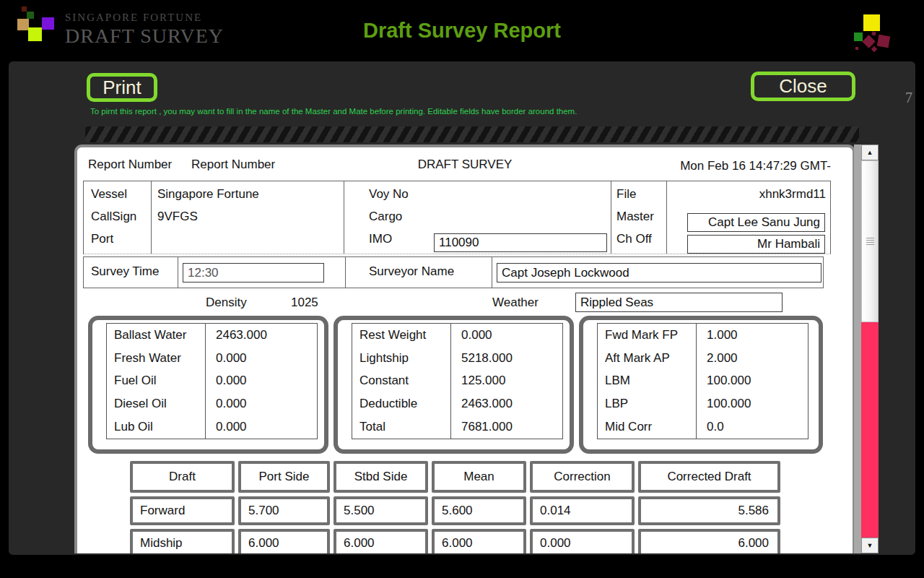 This screenshot has width=924, height=578. What do you see at coordinates (479, 477) in the screenshot?
I see `draft-table-header: Mean` at bounding box center [479, 477].